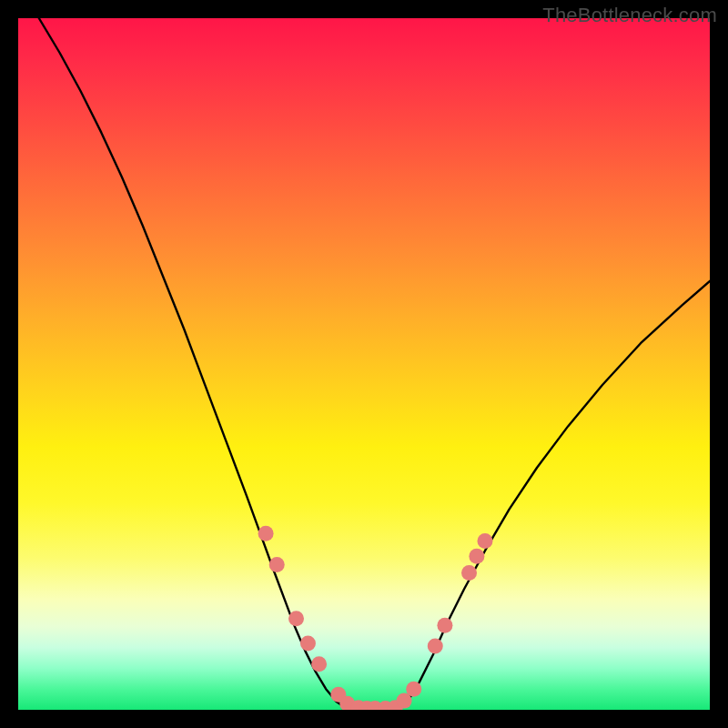 This screenshot has width=728, height=728. Describe the element at coordinates (630, 15) in the screenshot. I see `watermark-text: TheBottleneck.com` at that location.